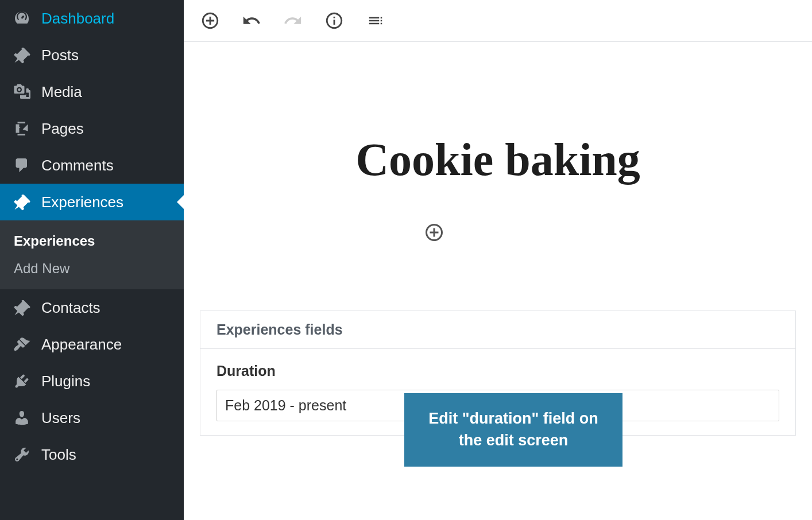 The height and width of the screenshot is (520, 812). Describe the element at coordinates (22, 455) in the screenshot. I see `tools-icon` at that location.